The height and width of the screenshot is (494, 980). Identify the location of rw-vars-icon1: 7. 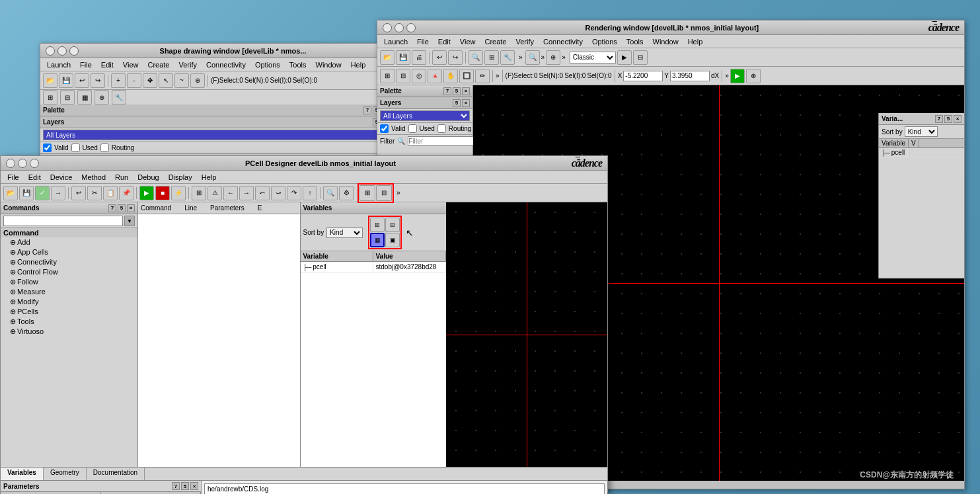
(939, 119).